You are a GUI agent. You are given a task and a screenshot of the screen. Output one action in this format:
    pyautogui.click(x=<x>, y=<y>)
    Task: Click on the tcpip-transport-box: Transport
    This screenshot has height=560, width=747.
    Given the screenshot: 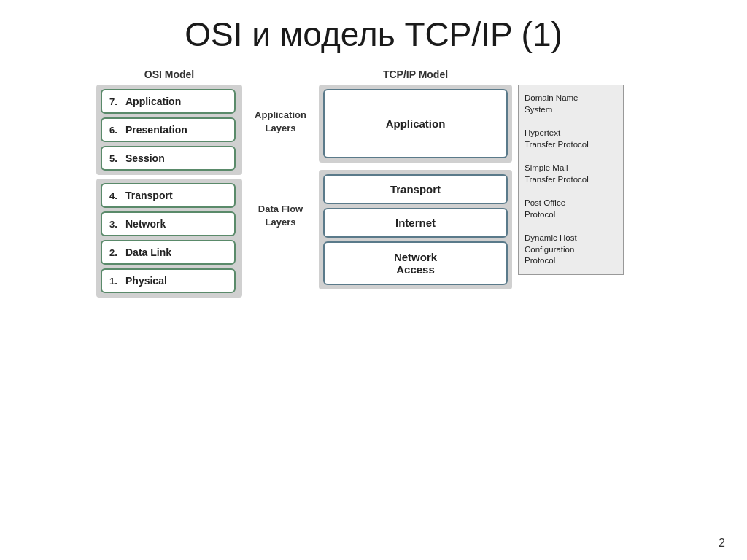 What is the action you would take?
    pyautogui.click(x=416, y=190)
    